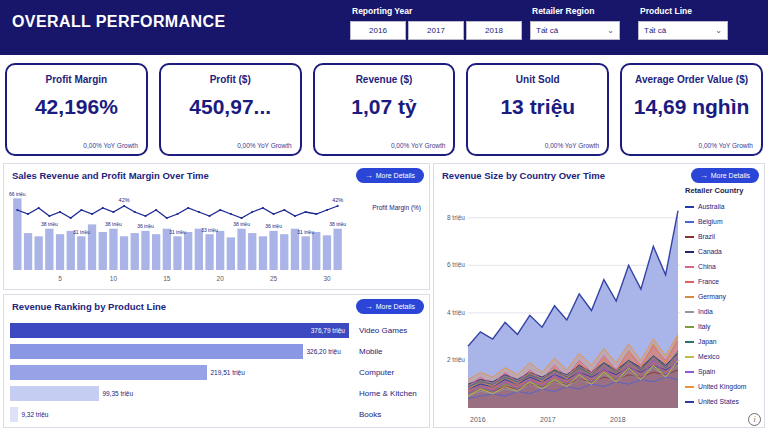 This screenshot has width=768, height=431. I want to click on year-button-2016: 2016, so click(378, 30).